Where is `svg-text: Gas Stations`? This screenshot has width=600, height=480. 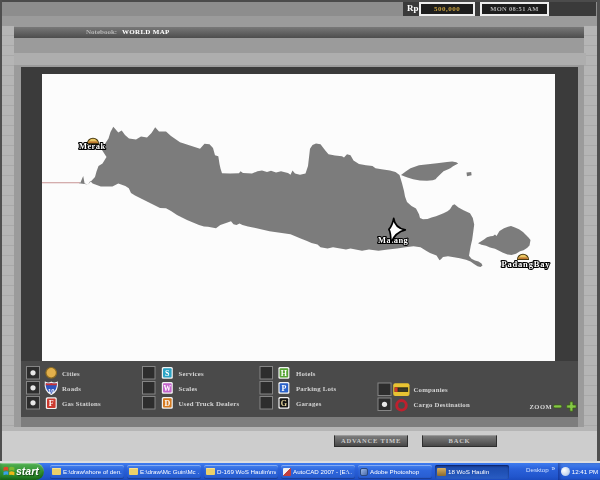 svg-text: Gas Stations is located at coordinates (82, 404).